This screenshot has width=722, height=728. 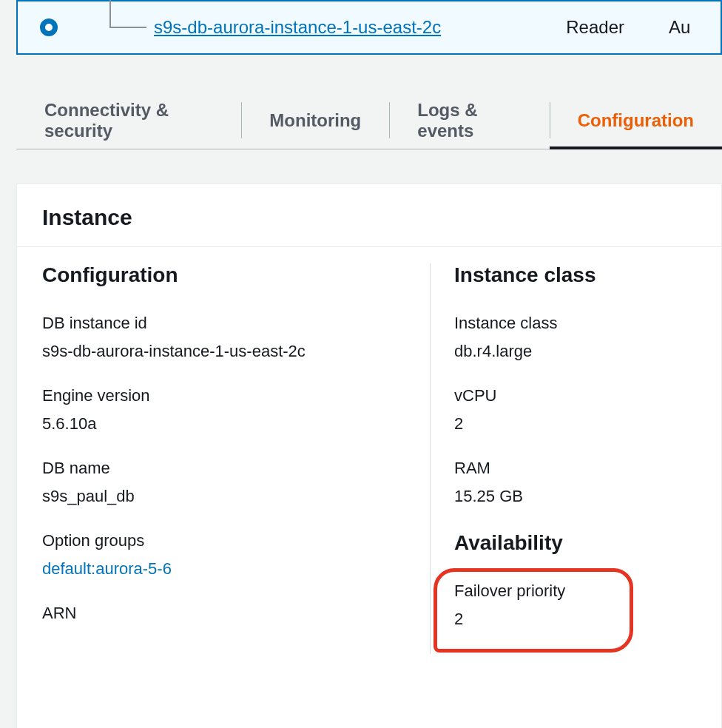 What do you see at coordinates (236, 613) in the screenshot?
I see `kv-arn: ARN` at bounding box center [236, 613].